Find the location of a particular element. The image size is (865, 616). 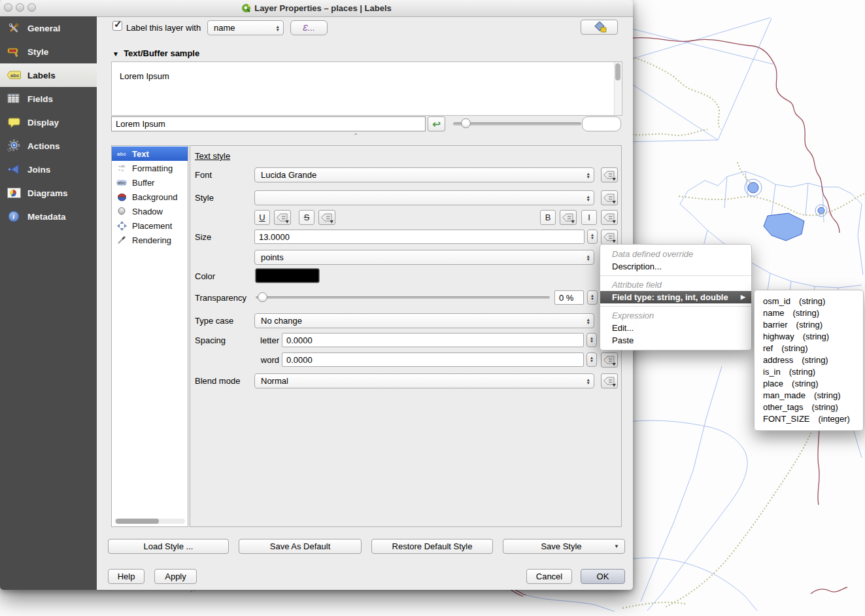

tab-shadow: Shadow is located at coordinates (150, 211).